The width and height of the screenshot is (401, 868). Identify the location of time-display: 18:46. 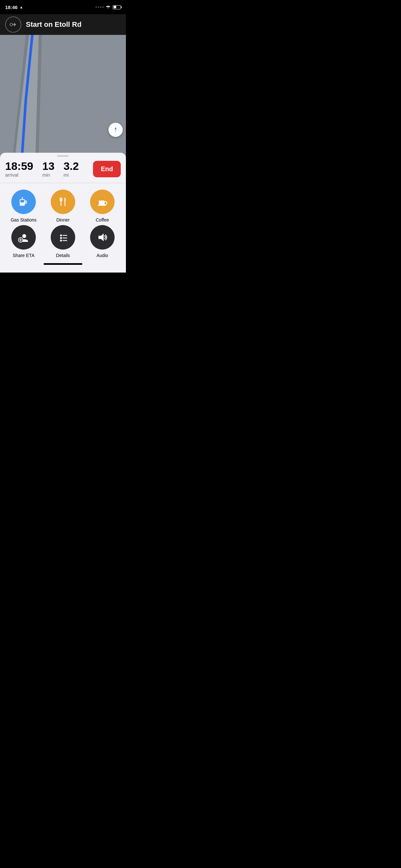
(11, 7).